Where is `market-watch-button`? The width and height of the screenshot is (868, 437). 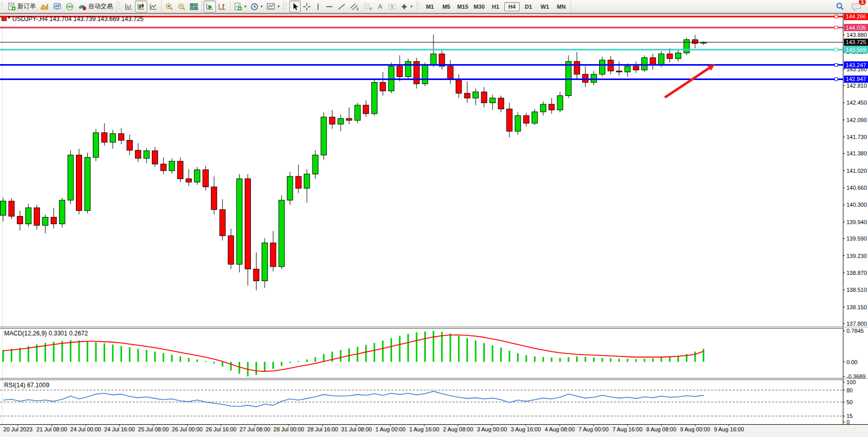 market-watch-button is located at coordinates (57, 6).